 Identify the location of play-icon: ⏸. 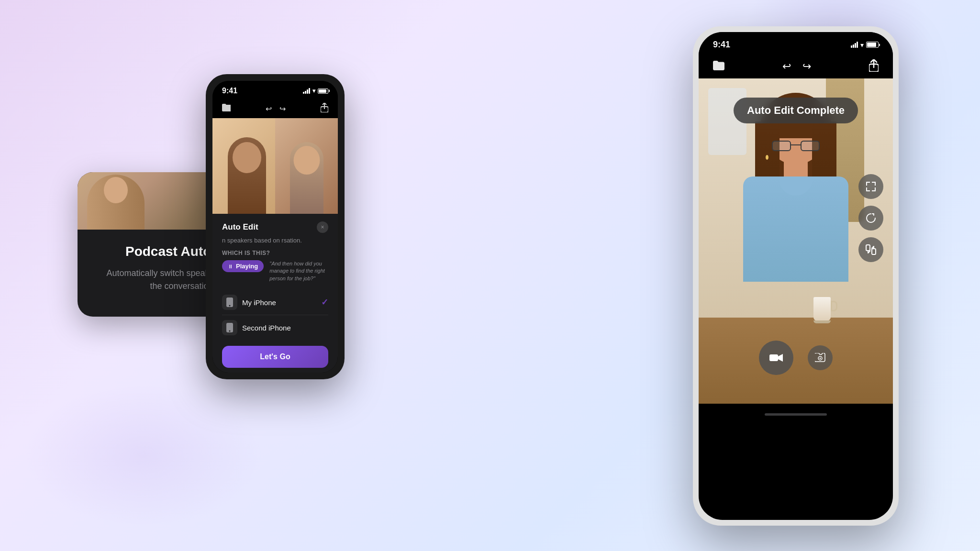
(231, 266).